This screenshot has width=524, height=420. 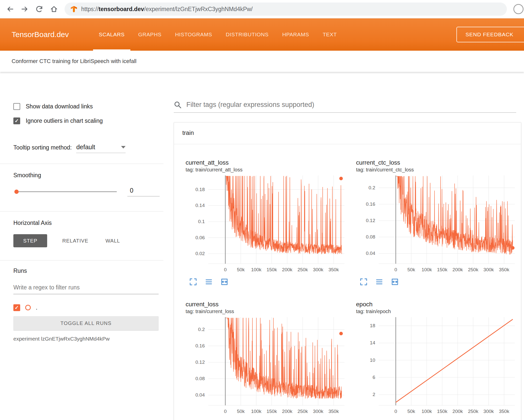 I want to click on chart-canvas: 0.020.060.10.140.18050k100k150k200k250k3…, so click(x=269, y=224).